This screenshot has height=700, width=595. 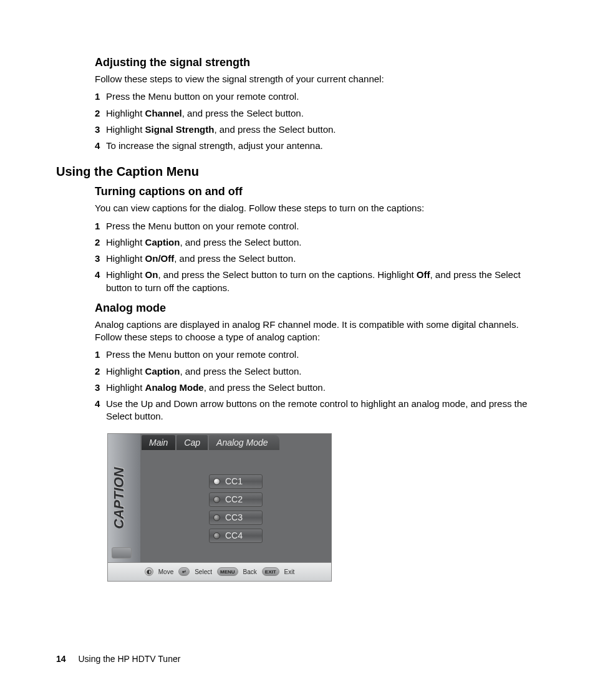 I want to click on section-captions-onoff: Turning captions on and off You can view…, so click(x=298, y=239).